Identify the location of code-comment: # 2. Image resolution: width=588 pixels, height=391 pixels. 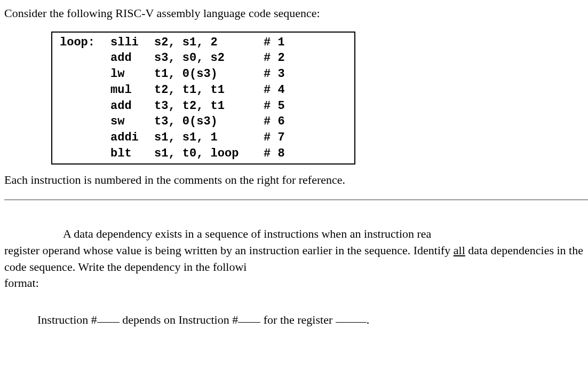
(274, 58).